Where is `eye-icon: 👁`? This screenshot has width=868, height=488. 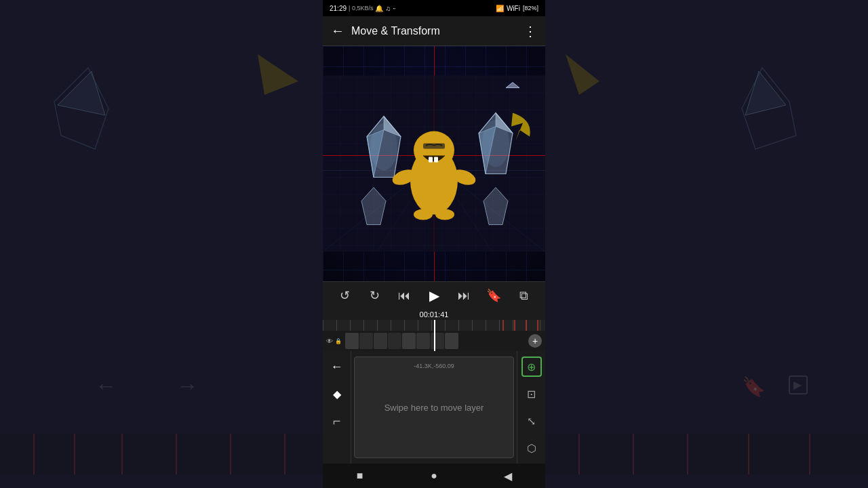 eye-icon: 👁 is located at coordinates (330, 342).